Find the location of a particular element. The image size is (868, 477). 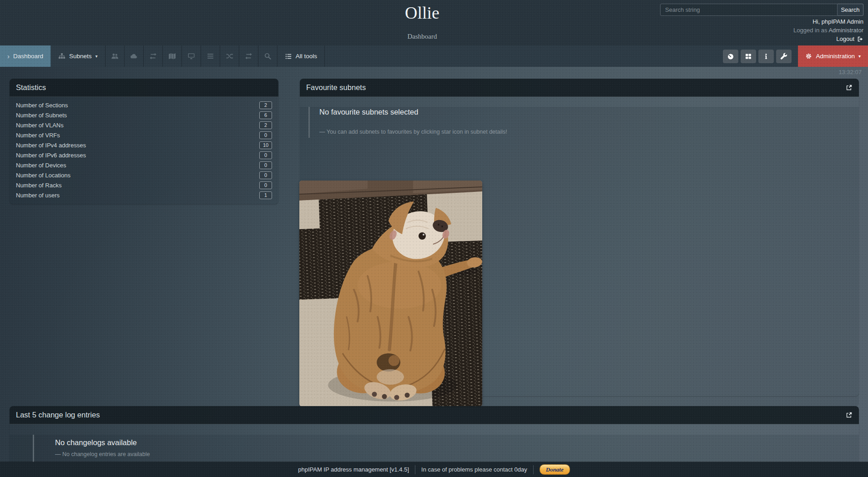

logout-link: Logout is located at coordinates (850, 39).